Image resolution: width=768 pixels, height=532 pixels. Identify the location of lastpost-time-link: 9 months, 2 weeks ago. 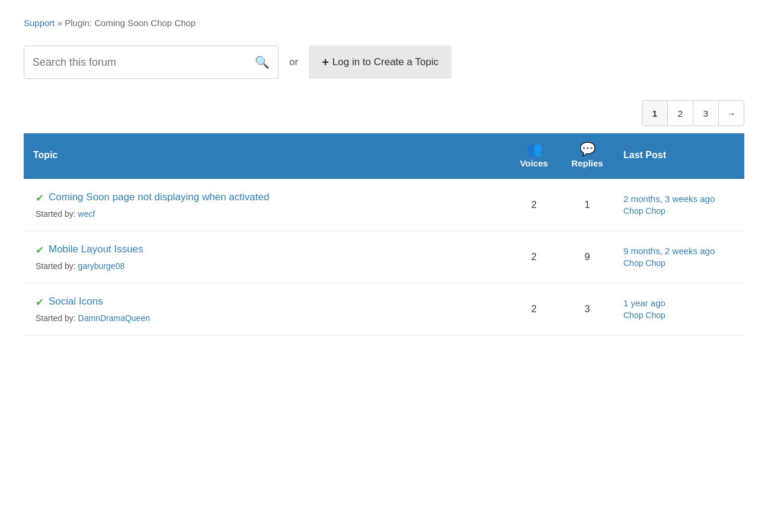
(679, 251).